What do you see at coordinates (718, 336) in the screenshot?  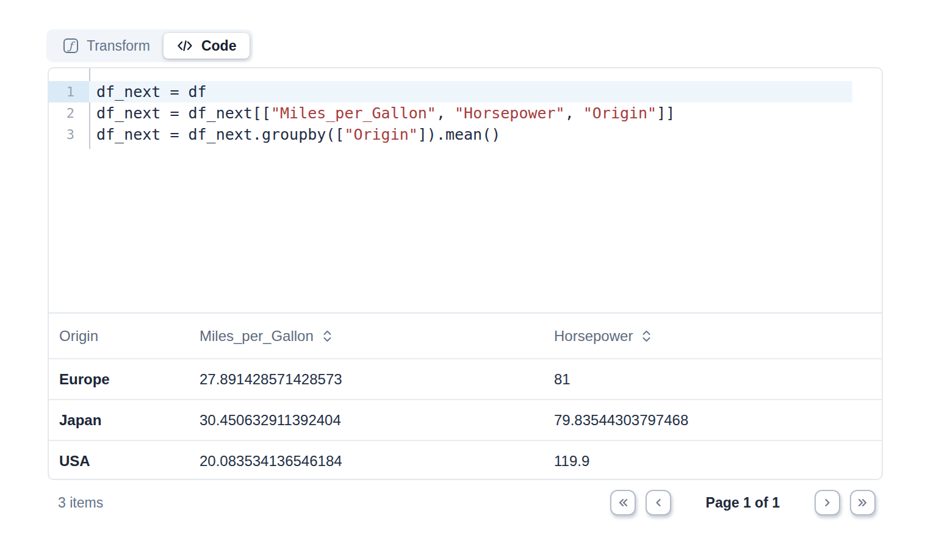 I see `column-header-horsepower: Horsepower` at bounding box center [718, 336].